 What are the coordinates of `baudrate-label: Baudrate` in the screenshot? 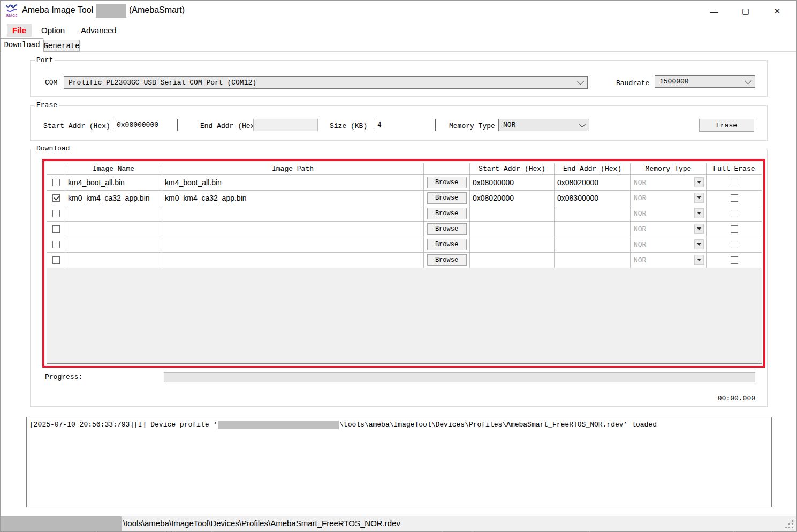 It's located at (633, 83).